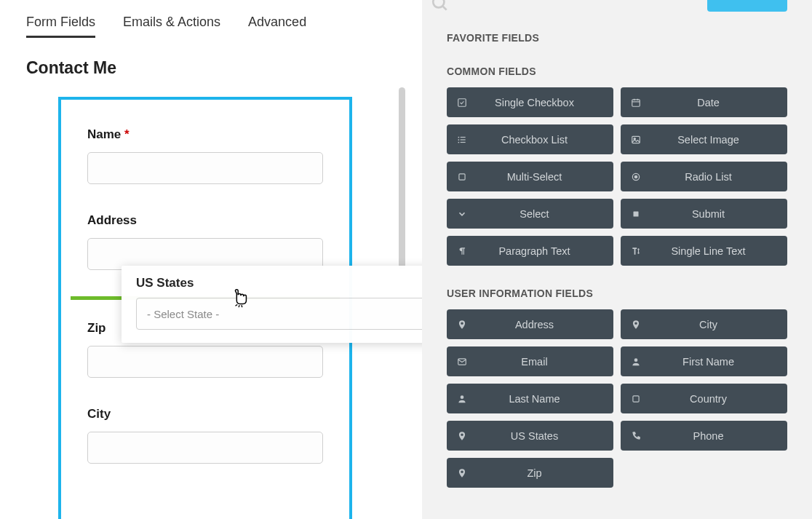  I want to click on field-chip-radio-list: Radio List, so click(704, 176).